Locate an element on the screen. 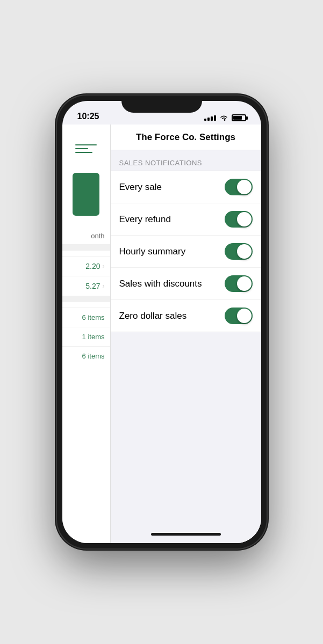 This screenshot has height=644, width=323. settings-row-hourly-summary: Hourly summary is located at coordinates (186, 252).